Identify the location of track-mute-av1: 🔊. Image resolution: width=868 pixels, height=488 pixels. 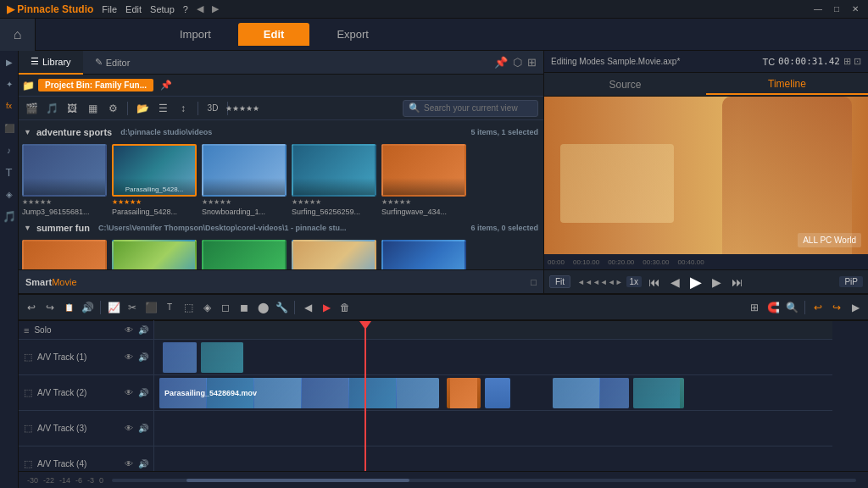
(143, 358).